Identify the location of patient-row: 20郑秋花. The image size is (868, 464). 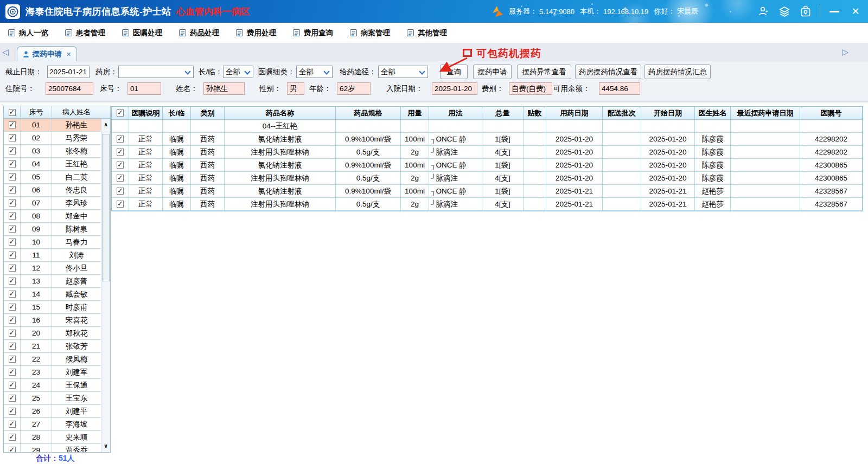
(52, 333).